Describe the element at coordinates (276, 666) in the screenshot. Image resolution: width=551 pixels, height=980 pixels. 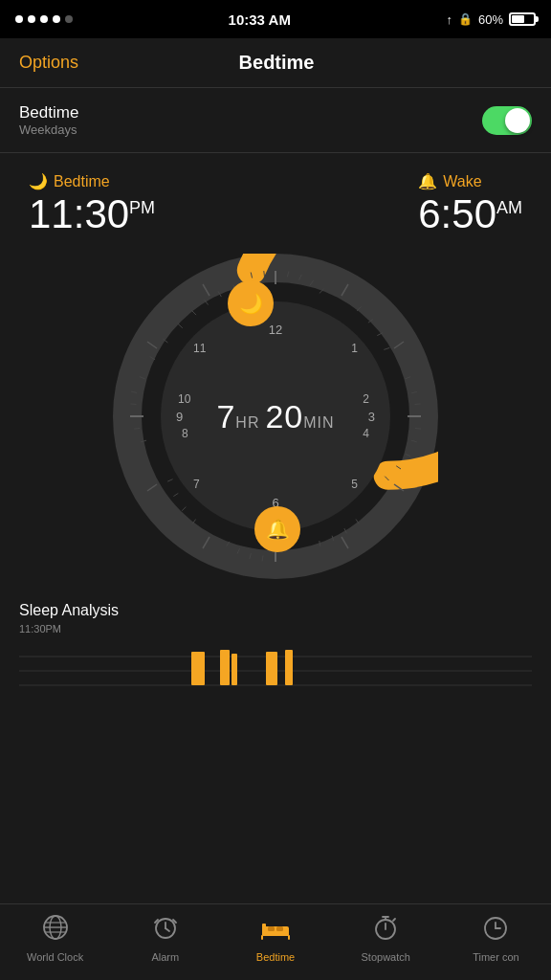
I see `sleep-chart-svg` at that location.